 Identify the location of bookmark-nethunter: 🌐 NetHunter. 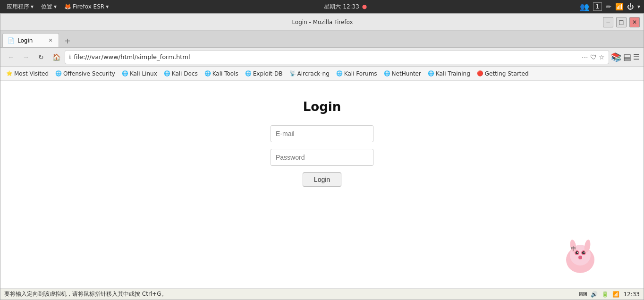
(402, 74).